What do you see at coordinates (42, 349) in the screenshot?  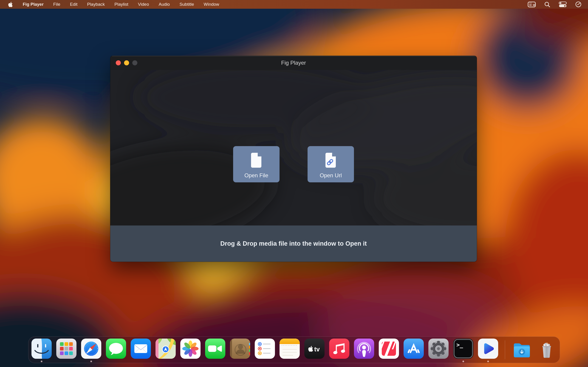 I see `dock-item-finder` at bounding box center [42, 349].